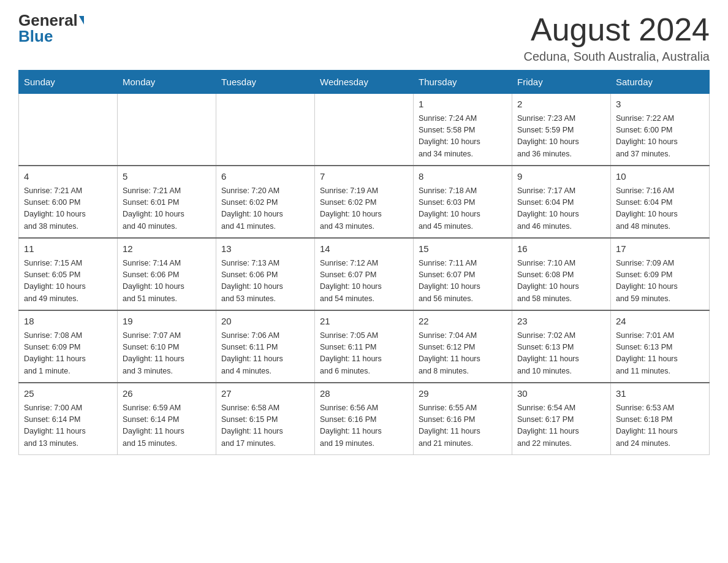  I want to click on day-info: Sunrise: 7:02 AMSunset: 6:13 PMDaylight:…, so click(561, 354).